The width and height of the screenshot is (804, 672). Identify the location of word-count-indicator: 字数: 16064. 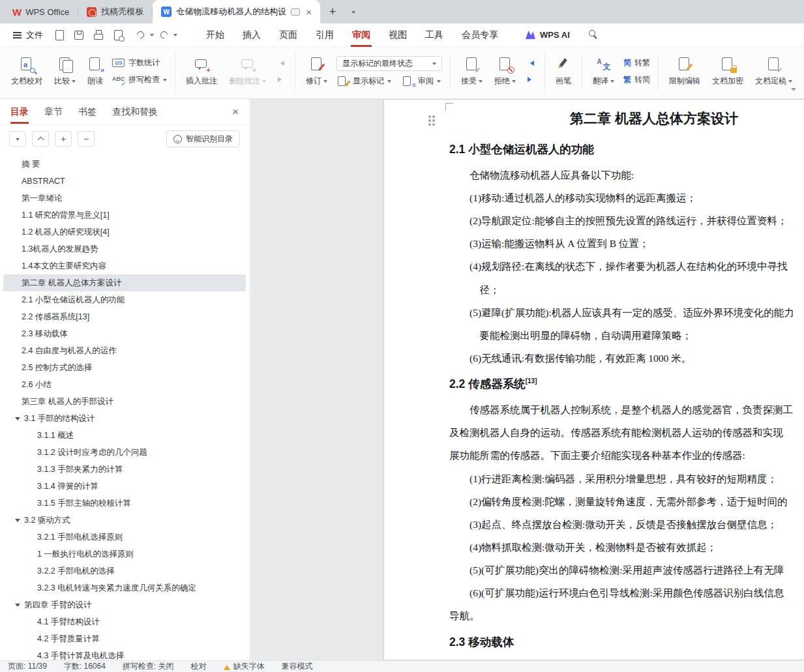
(85, 666).